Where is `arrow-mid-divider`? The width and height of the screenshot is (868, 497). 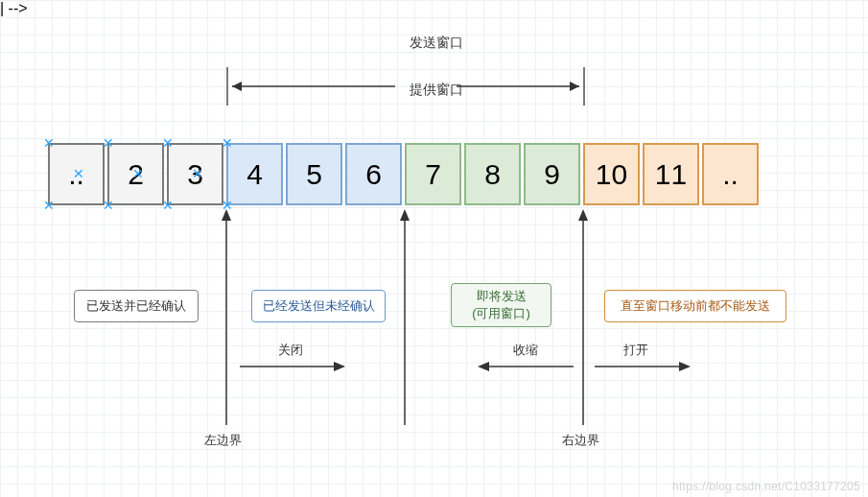 arrow-mid-divider is located at coordinates (405, 317).